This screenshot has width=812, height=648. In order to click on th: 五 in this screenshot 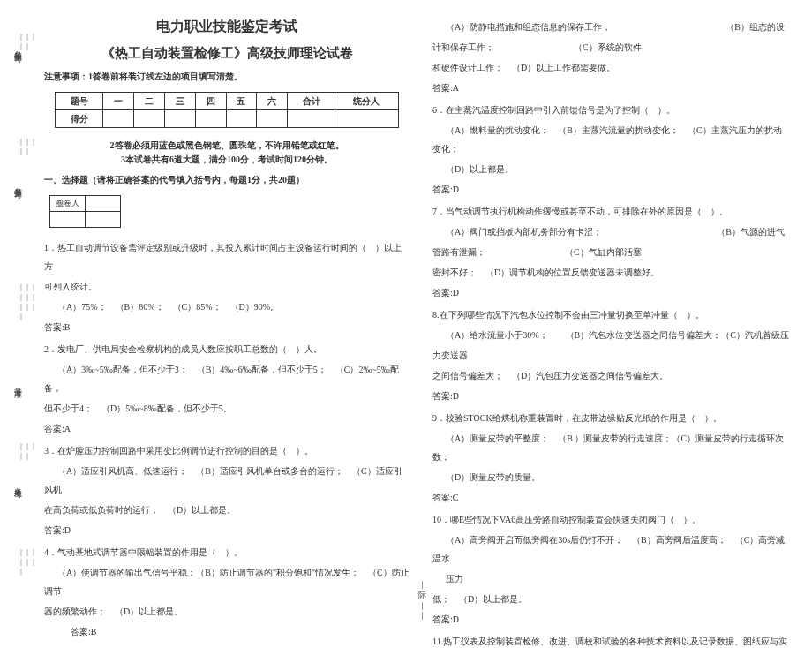, I will do `click(242, 102)`.